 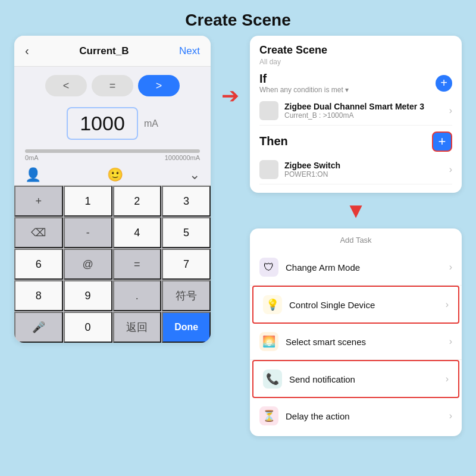 What do you see at coordinates (356, 268) in the screenshot?
I see `task-item-change-arm: 🛡 Change Arm Mode ›` at bounding box center [356, 268].